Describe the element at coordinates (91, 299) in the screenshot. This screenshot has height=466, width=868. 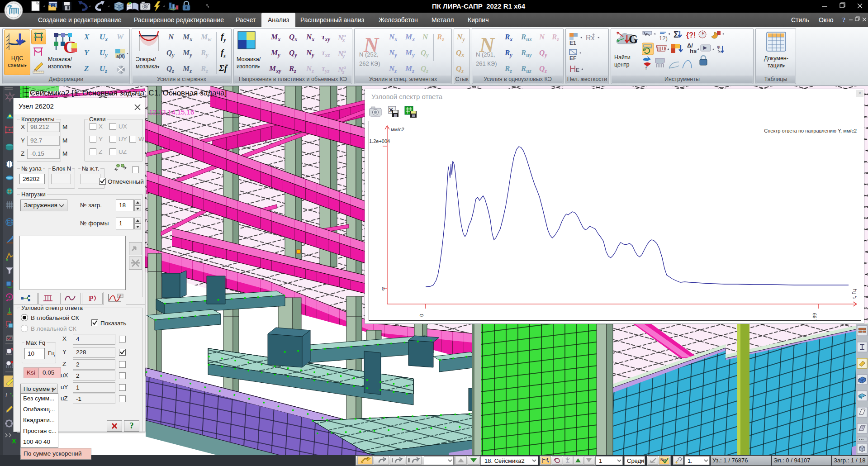
I see `svg-text: P` at that location.